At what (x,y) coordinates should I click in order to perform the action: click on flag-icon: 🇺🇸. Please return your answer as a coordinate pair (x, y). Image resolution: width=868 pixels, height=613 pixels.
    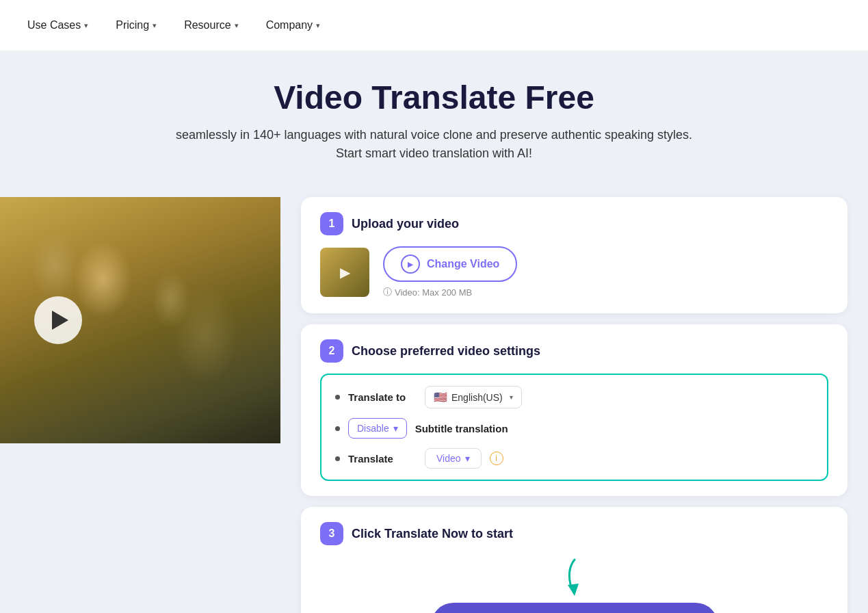
    Looking at the image, I should click on (440, 397).